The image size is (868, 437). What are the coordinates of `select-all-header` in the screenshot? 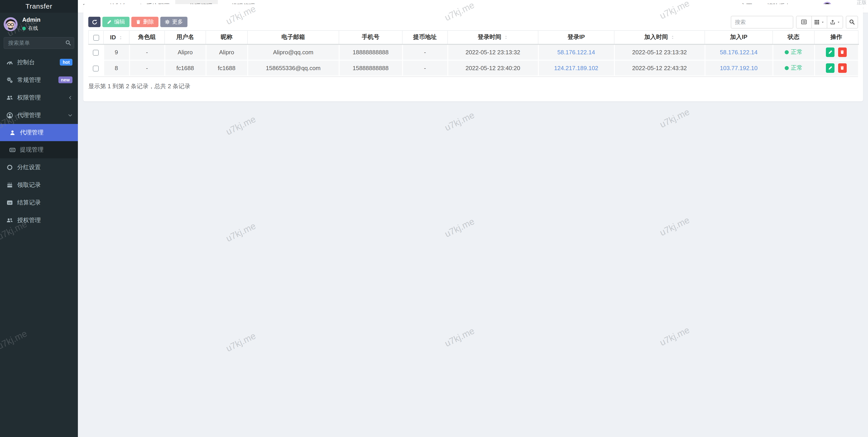 It's located at (96, 37).